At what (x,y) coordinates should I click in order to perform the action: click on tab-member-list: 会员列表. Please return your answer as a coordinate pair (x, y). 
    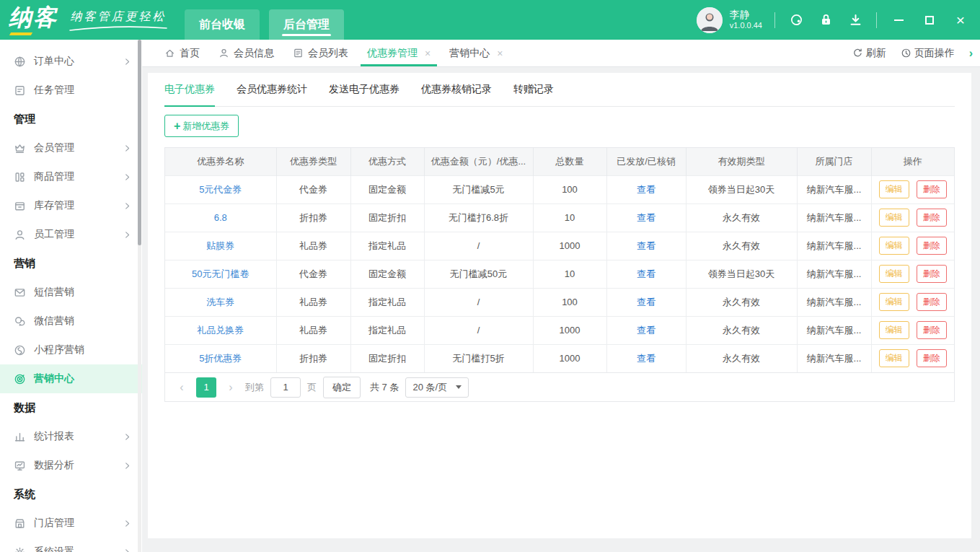
    Looking at the image, I should click on (320, 53).